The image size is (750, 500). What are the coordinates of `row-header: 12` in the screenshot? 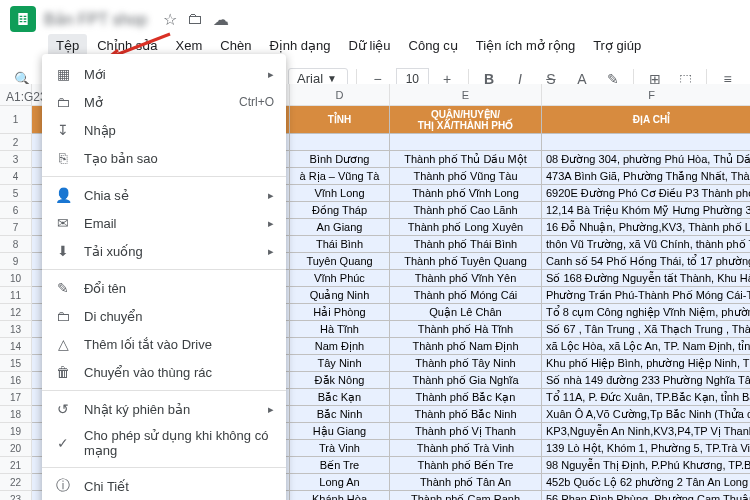 It's located at (16, 312).